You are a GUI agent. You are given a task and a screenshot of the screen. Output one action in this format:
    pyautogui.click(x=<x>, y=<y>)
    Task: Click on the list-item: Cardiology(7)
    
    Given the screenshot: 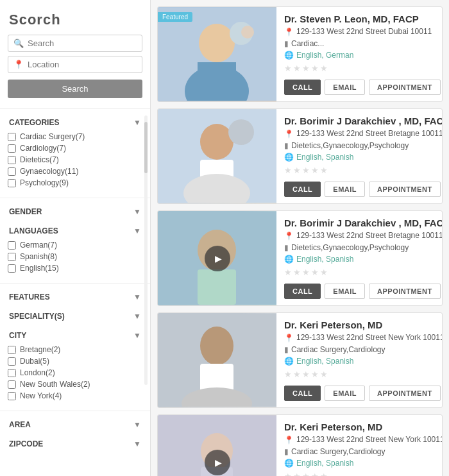 What is the action you would take?
    pyautogui.click(x=74, y=148)
    